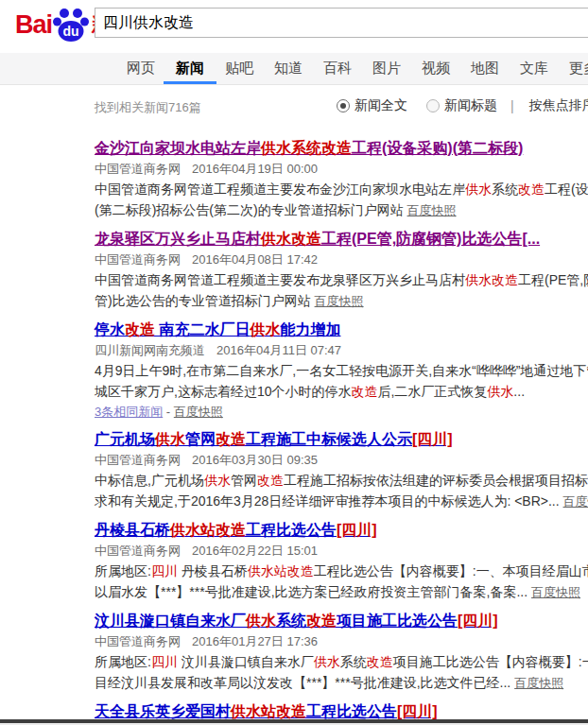 Image resolution: width=588 pixels, height=725 pixels. I want to click on filter-controls: 新闻全文 新闻标题 | 按焦点排序, so click(462, 106).